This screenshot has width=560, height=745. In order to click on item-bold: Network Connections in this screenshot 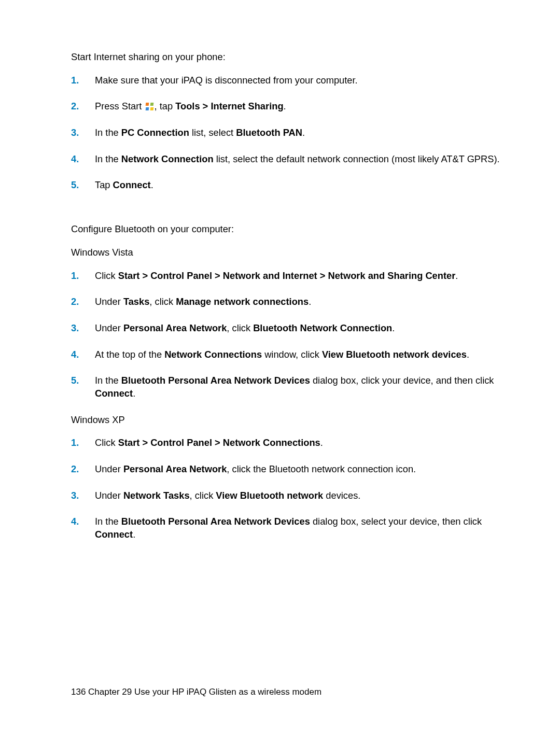, I will do `click(213, 355)`.